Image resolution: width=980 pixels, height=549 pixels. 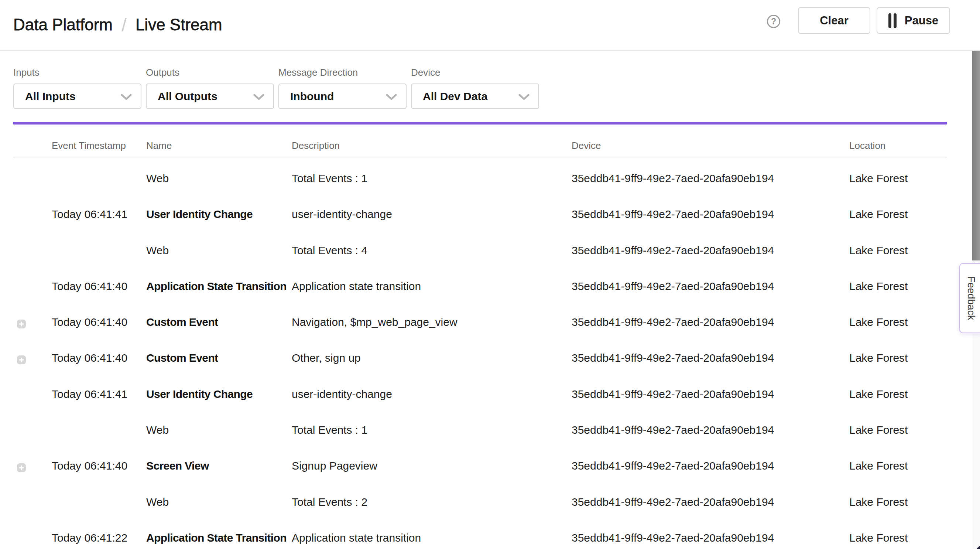 I want to click on feedback-tab-label: Feedback, so click(x=971, y=298).